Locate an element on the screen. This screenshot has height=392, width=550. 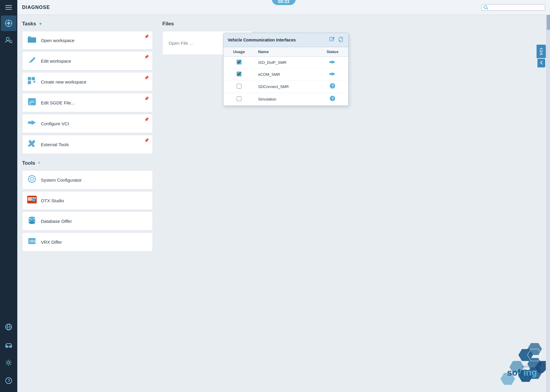
task-item-configure-vci: Configure VCI 📌 is located at coordinates (87, 124).